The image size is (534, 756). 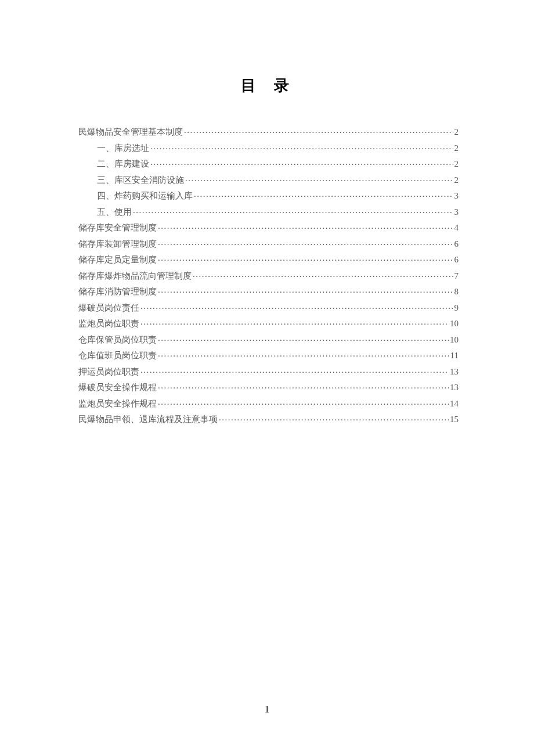 What do you see at coordinates (117, 291) in the screenshot?
I see `toc-entry-label: 储存库消防管理制度` at bounding box center [117, 291].